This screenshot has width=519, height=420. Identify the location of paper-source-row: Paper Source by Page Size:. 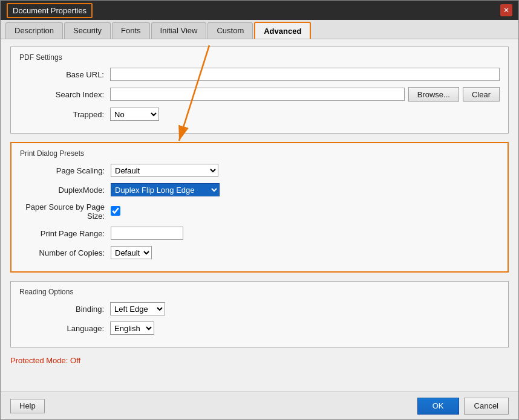
(260, 212).